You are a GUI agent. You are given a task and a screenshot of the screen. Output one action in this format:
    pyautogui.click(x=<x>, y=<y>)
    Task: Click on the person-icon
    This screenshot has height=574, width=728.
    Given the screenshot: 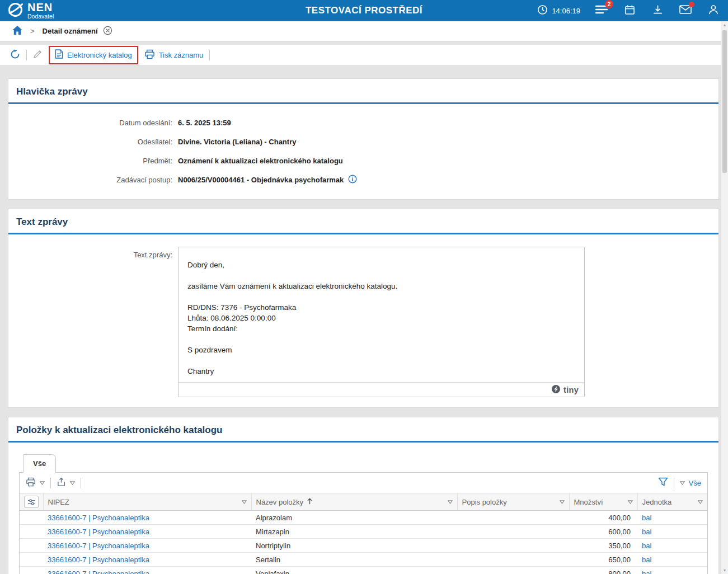 What is the action you would take?
    pyautogui.click(x=713, y=11)
    